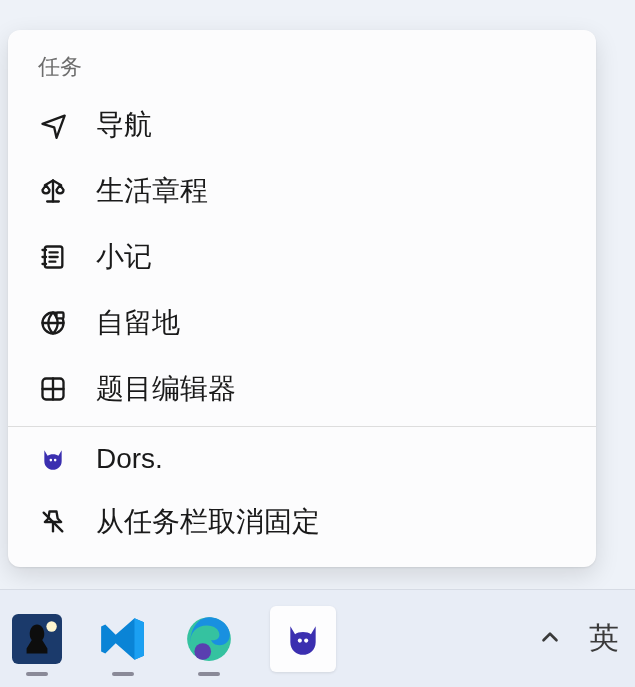 Image resolution: width=635 pixels, height=687 pixels. I want to click on app-label: Dors., so click(130, 459).